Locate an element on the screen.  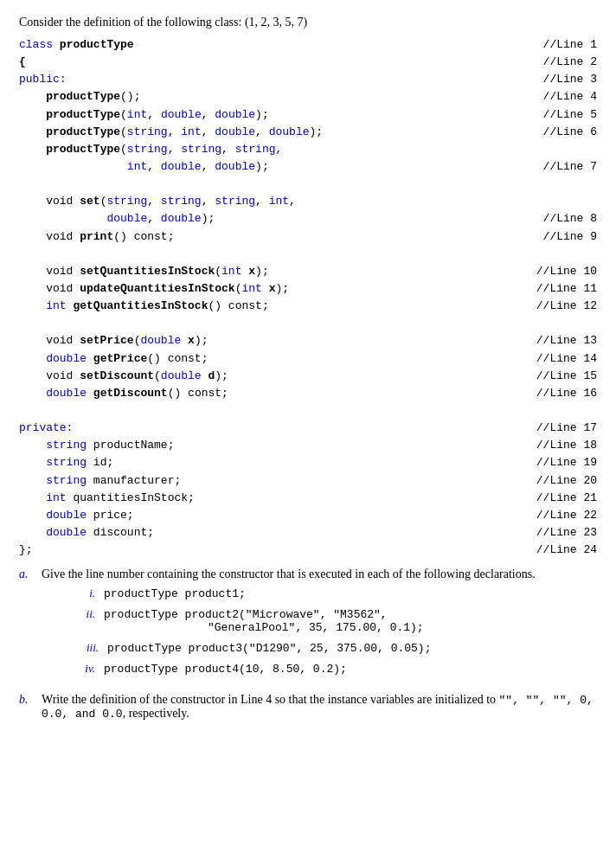
code-line-18: string productName; //Line 18 is located at coordinates (308, 446).